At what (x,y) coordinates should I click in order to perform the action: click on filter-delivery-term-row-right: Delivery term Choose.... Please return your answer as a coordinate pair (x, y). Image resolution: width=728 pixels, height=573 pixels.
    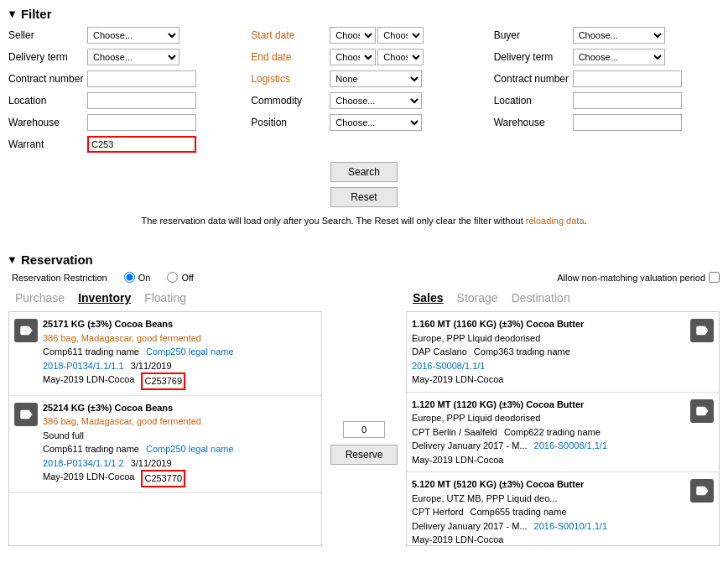
    Looking at the image, I should click on (607, 57).